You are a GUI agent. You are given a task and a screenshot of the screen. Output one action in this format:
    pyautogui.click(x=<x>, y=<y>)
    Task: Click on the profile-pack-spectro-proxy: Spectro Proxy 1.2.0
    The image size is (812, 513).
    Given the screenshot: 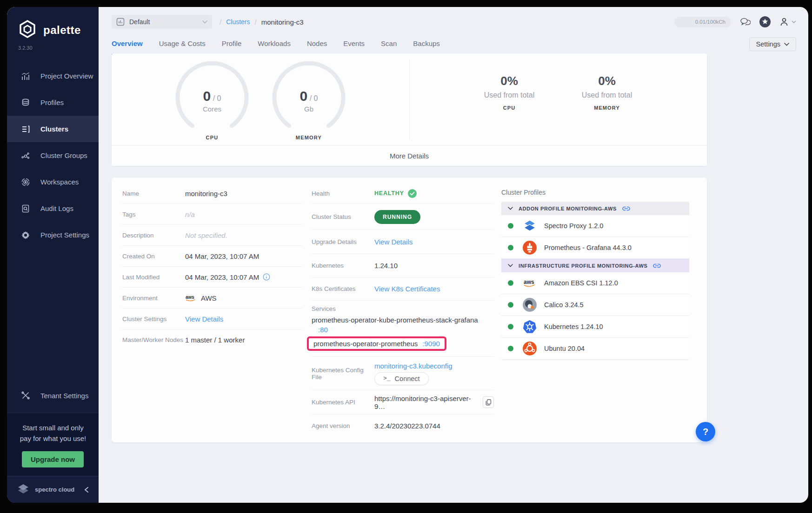 What is the action you would take?
    pyautogui.click(x=595, y=226)
    